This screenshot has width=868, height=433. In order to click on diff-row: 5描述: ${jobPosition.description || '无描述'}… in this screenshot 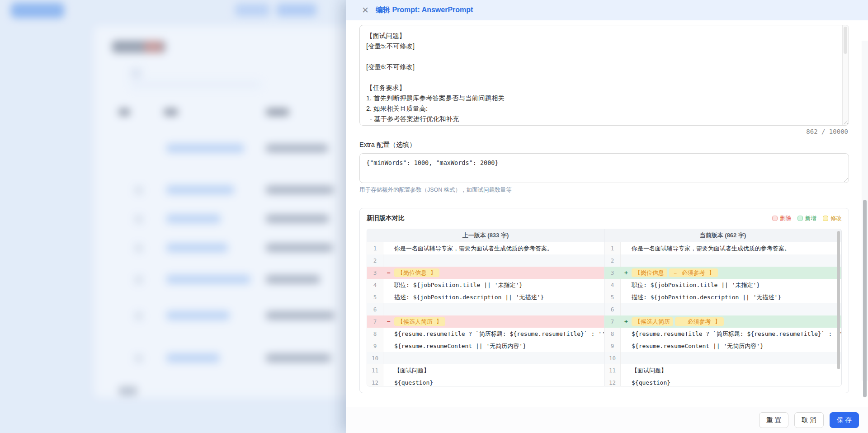, I will do `click(604, 297)`.